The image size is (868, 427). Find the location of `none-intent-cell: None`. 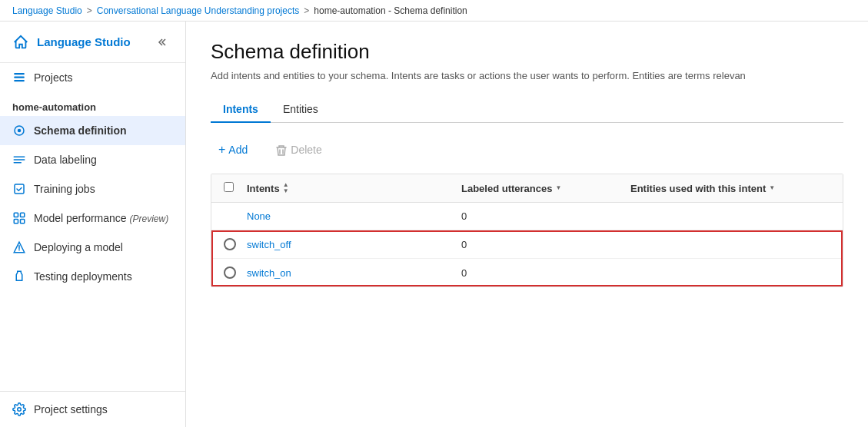

none-intent-cell: None is located at coordinates (354, 217).